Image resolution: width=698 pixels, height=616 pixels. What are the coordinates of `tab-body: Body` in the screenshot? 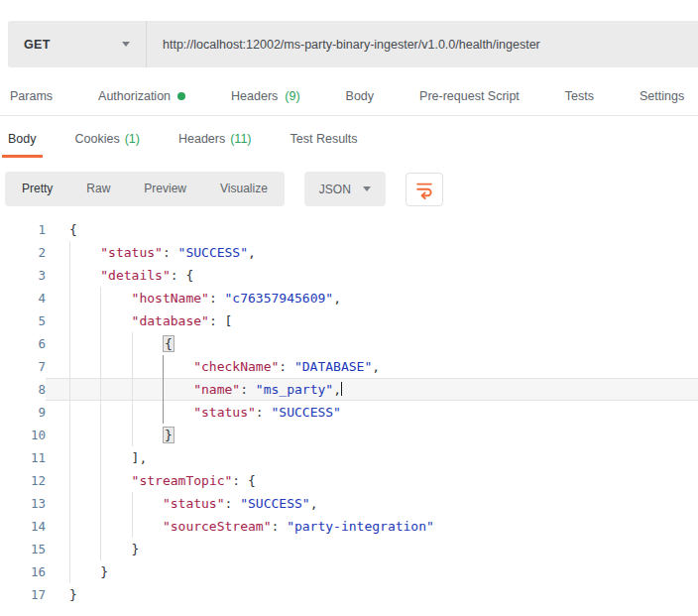 It's located at (361, 96).